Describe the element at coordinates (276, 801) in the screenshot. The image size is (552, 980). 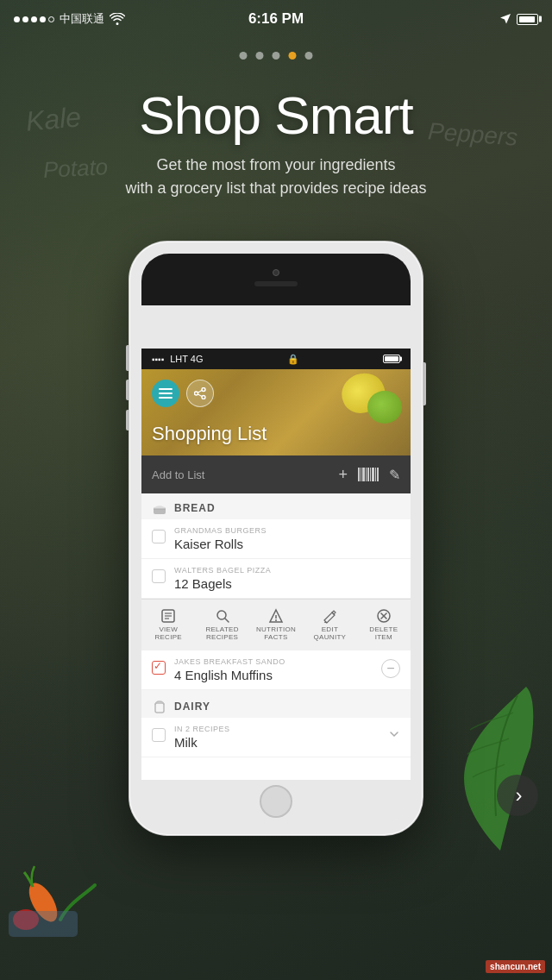
I see `home-button` at that location.